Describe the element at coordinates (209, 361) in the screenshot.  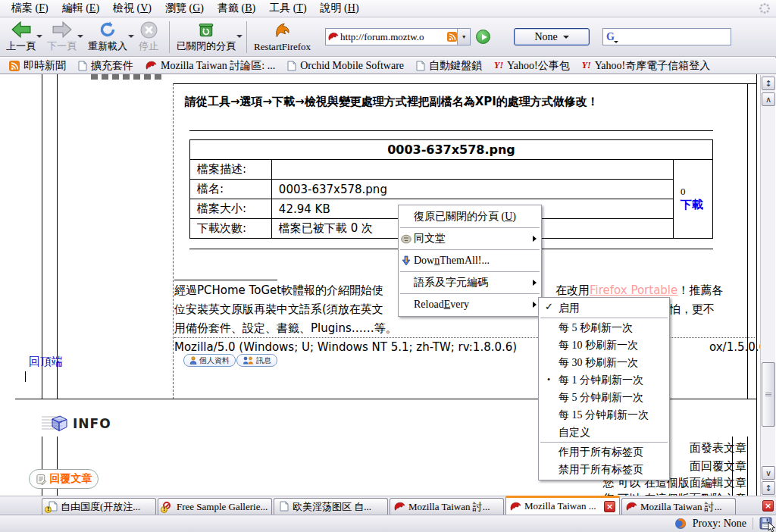
I see `profile-button: 個人資料` at that location.